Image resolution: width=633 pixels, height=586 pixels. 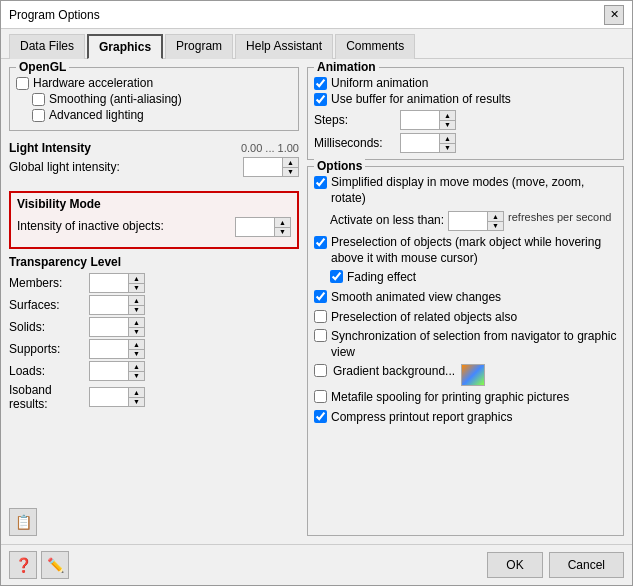 What do you see at coordinates (263, 227) in the screenshot?
I see `visibility-input: 0.60 ▲ ▼` at bounding box center [263, 227].